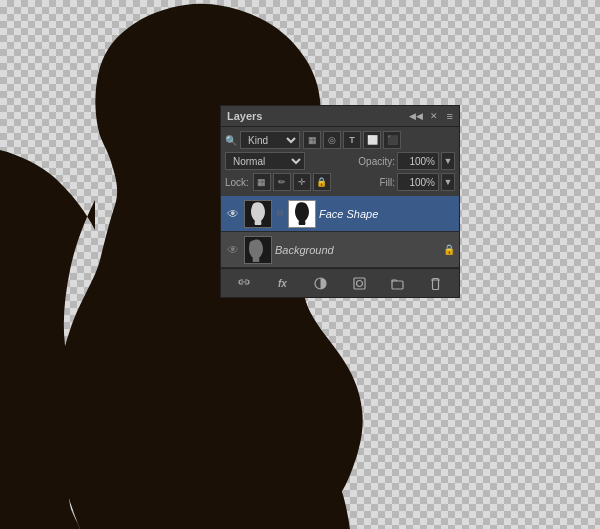  I want to click on opacity-dropdown: ▼, so click(448, 161).